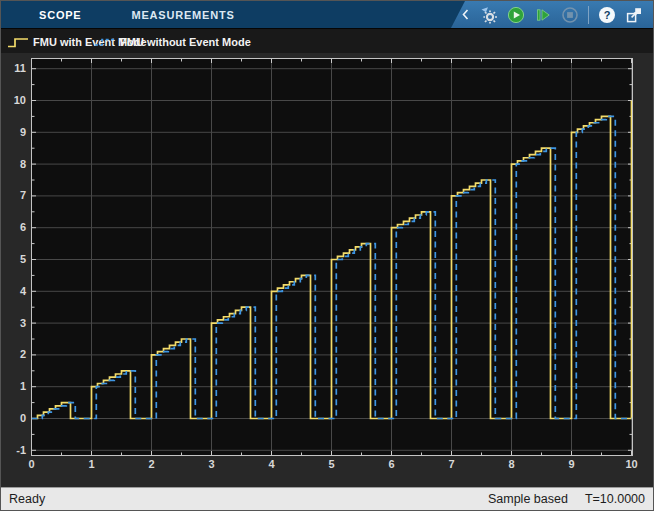  I want to click on solid-step-line-icon, so click(18, 42).